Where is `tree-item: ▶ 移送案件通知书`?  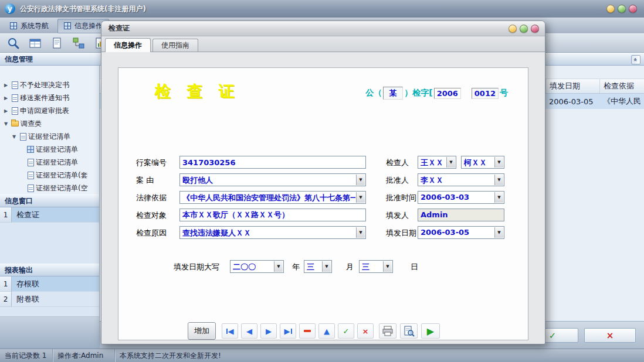 tree-item: ▶ 移送案件通知书 is located at coordinates (49, 98).